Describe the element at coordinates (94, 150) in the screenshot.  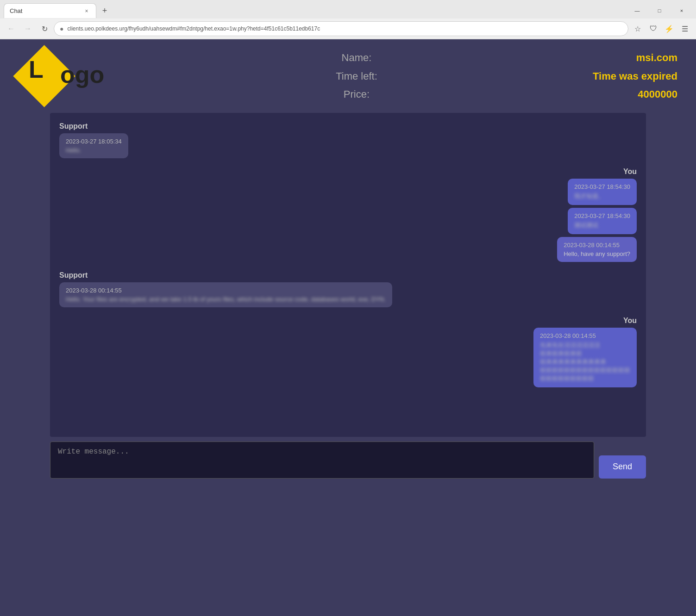
I see `text-support-1: Hello.` at that location.